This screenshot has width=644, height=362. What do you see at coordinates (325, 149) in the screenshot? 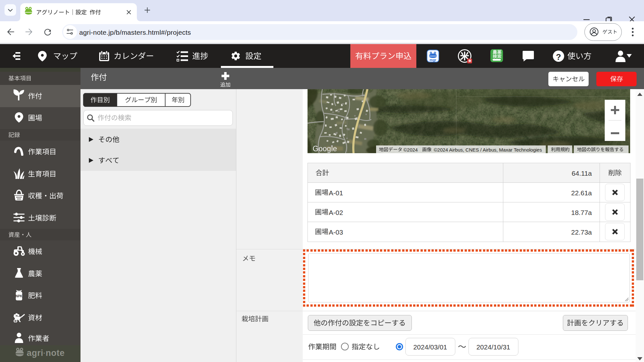
I see `svg-text: Google` at bounding box center [325, 149].